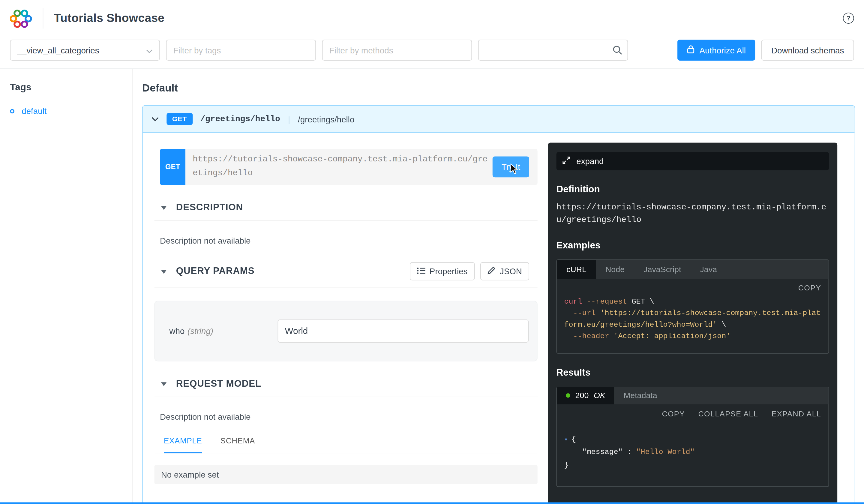  I want to click on tab-metadata: Metadata, so click(640, 396).